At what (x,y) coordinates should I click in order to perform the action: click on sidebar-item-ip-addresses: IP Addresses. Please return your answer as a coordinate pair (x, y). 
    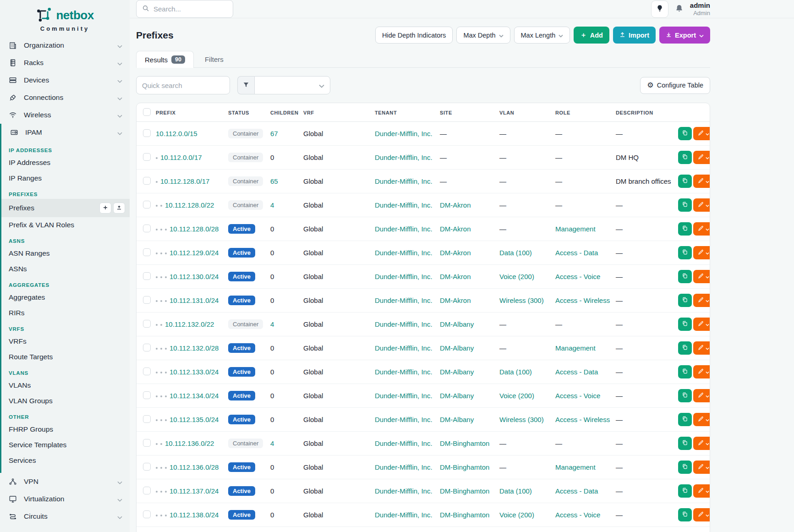
    Looking at the image, I should click on (66, 163).